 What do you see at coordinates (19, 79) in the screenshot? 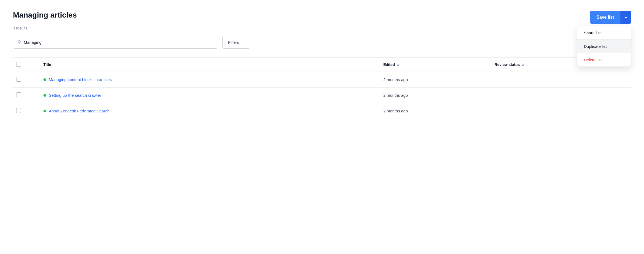
I see `row-1-checkbox` at bounding box center [19, 79].